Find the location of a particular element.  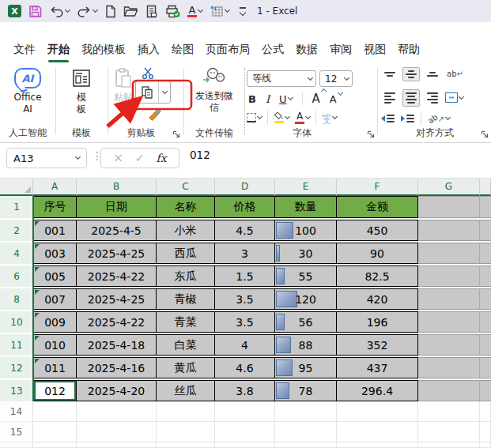

wrap-text-button: ab↵ is located at coordinates (455, 74).